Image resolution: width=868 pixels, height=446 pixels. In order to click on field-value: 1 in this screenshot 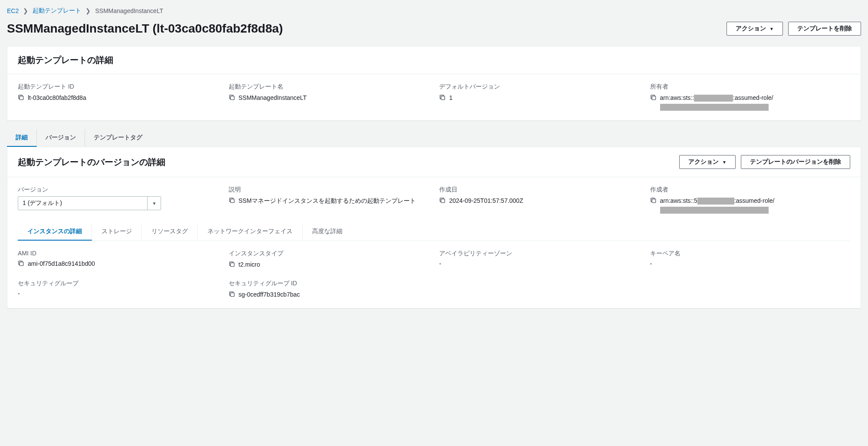, I will do `click(451, 98)`.